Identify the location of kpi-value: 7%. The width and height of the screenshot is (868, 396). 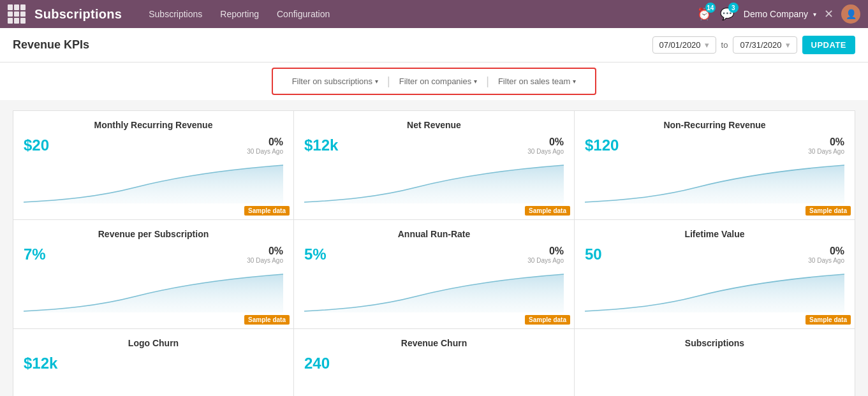
(34, 254).